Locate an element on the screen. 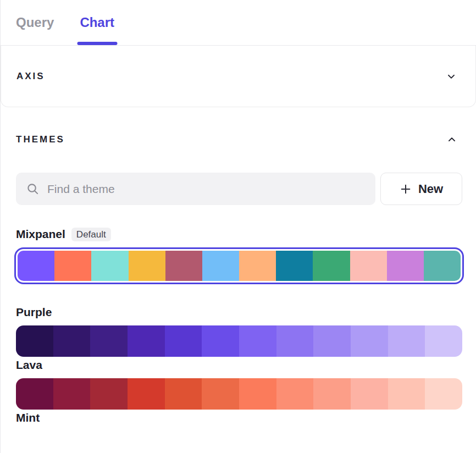 This screenshot has height=453, width=476. axis-section-title: AXIS is located at coordinates (31, 76).